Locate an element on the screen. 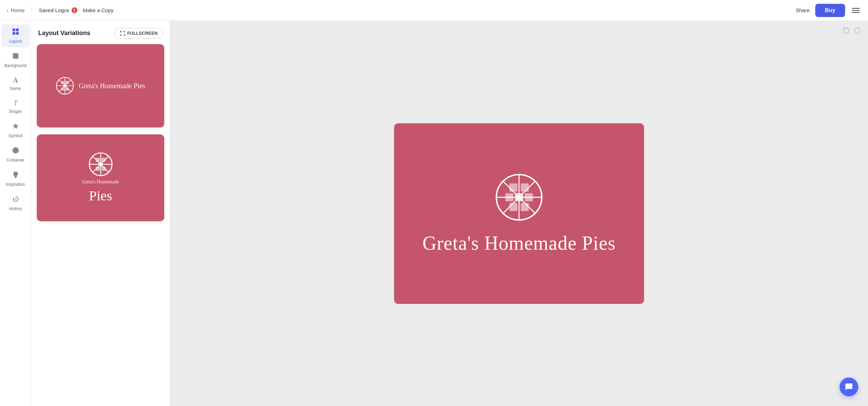 Image resolution: width=868 pixels, height=406 pixels. sidebar-history-label: History is located at coordinates (15, 209).